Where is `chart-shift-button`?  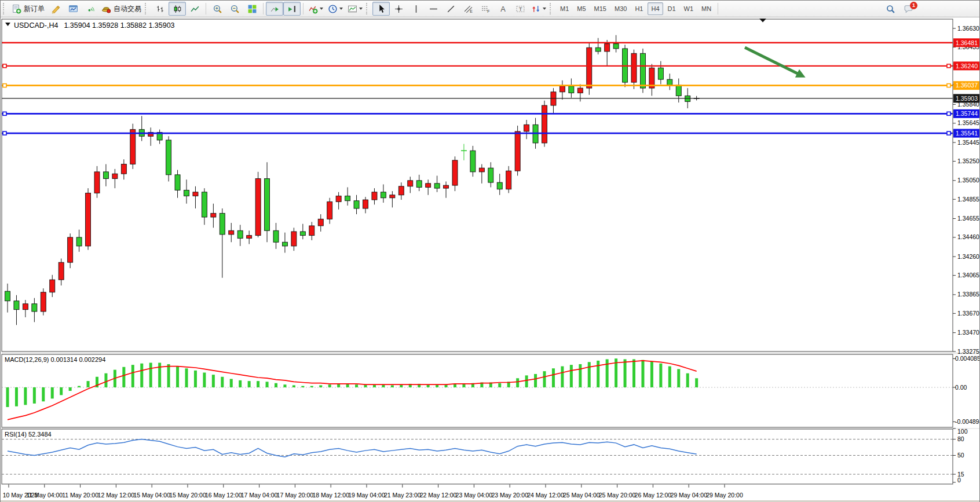 chart-shift-button is located at coordinates (292, 9).